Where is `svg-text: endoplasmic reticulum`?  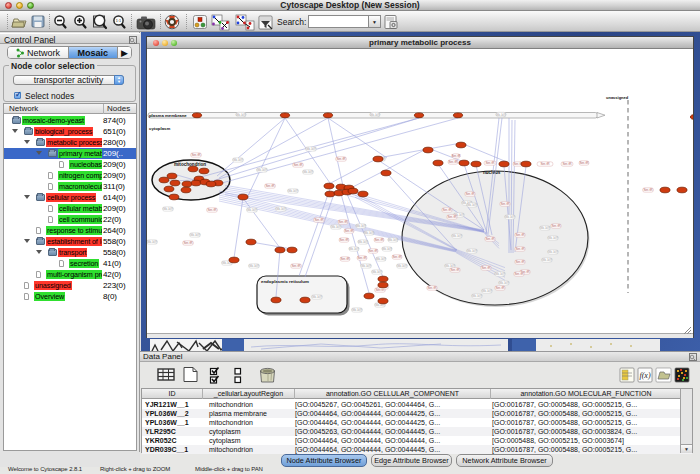
svg-text: endoplasmic reticulum is located at coordinates (285, 282).